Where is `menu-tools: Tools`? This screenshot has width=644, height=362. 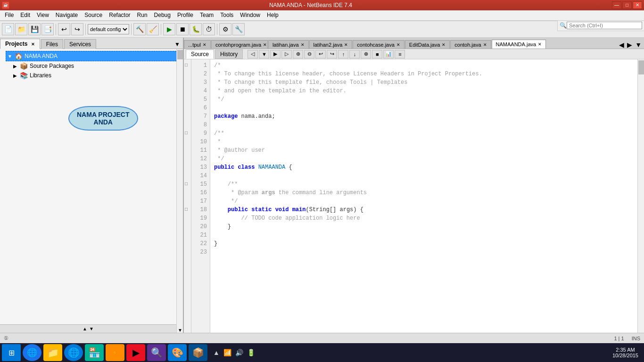
menu-tools: Tools is located at coordinates (227, 15).